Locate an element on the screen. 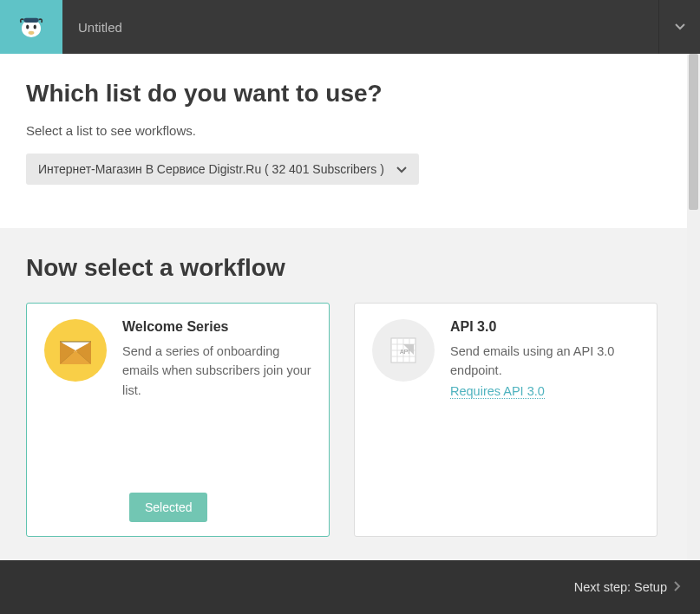 This screenshot has width=700, height=614. selected-button: Selected is located at coordinates (168, 507).